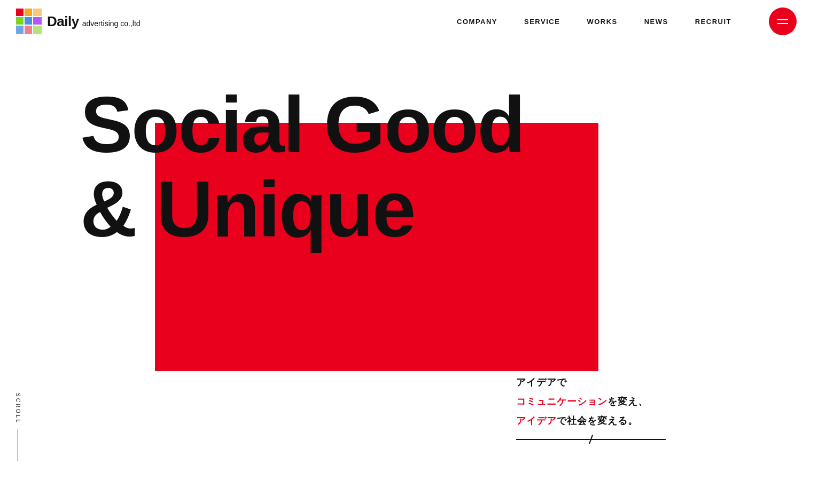  I want to click on nav-service: SERVICE, so click(542, 21).